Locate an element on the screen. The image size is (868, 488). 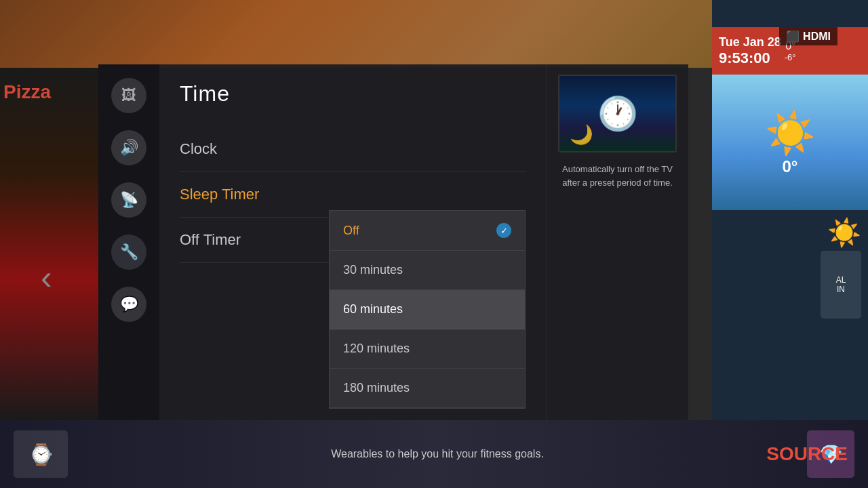
sidebar-icon-sound: 🔊 is located at coordinates (129, 148).